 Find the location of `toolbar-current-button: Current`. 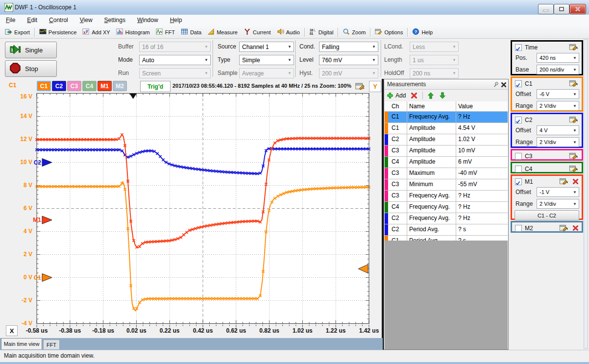

toolbar-current-button: Current is located at coordinates (257, 32).